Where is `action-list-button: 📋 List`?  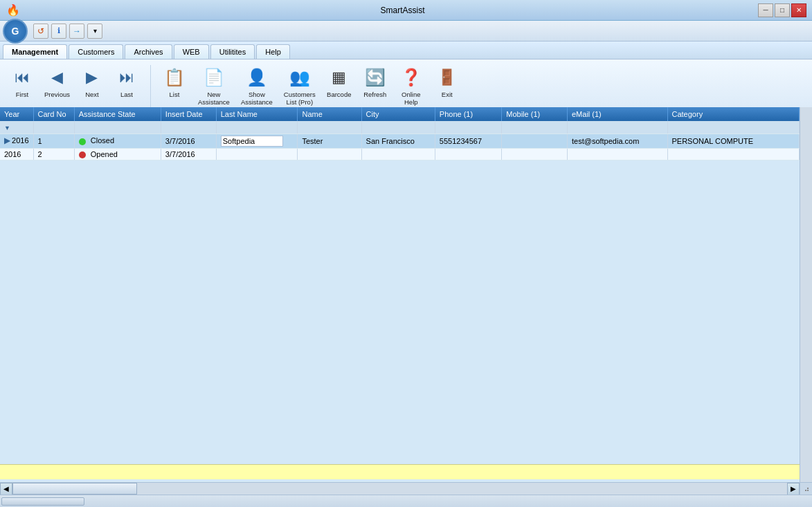
action-list-button: 📋 List is located at coordinates (174, 82).